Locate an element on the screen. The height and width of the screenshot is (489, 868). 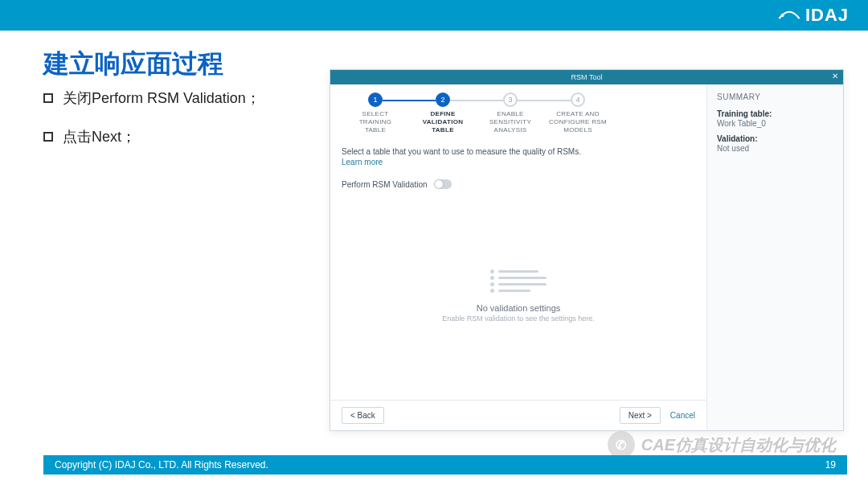
back-button: < Back is located at coordinates (363, 415).